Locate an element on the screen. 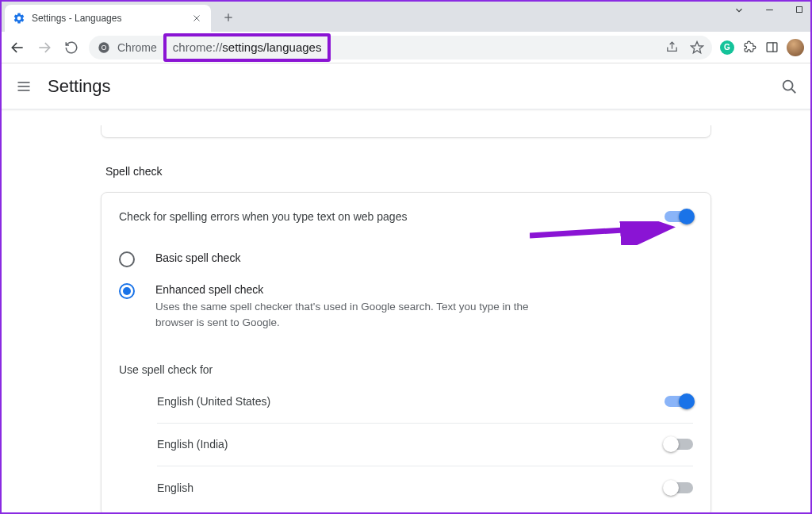  language-name: English (India) is located at coordinates (193, 444).